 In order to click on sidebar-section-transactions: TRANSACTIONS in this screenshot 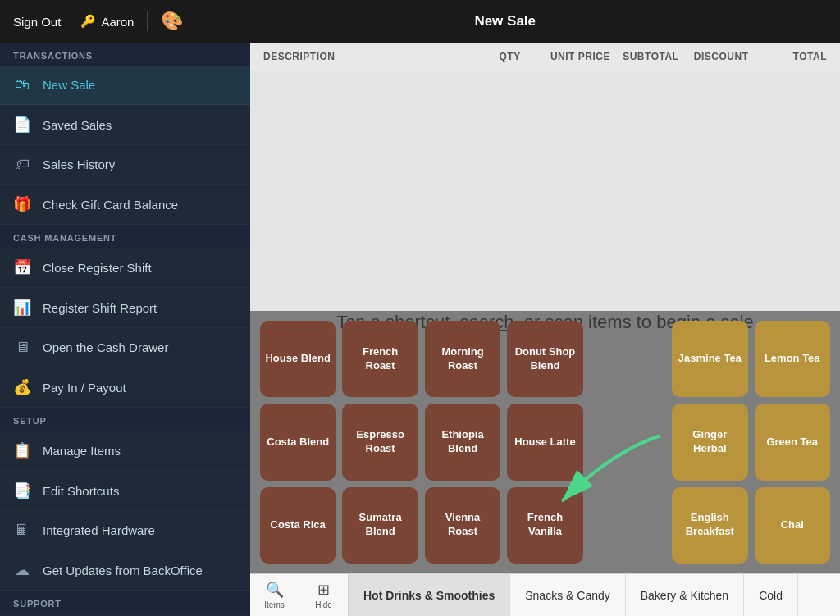, I will do `click(125, 54)`.